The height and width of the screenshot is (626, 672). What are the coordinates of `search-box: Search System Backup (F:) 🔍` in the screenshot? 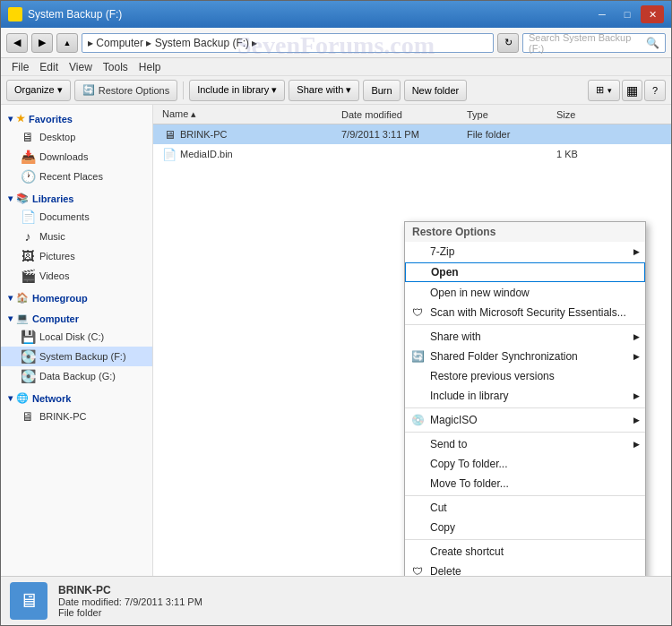 It's located at (594, 43).